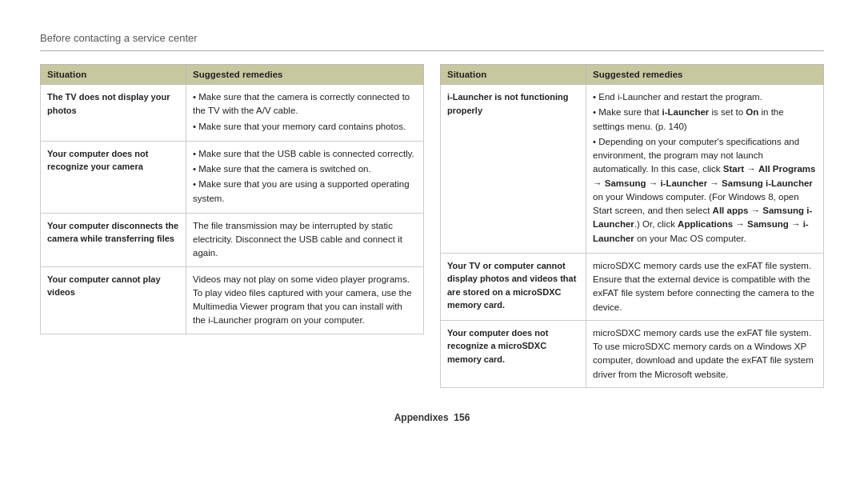  Describe the element at coordinates (306, 177) in the screenshot. I see `remedy-cell: Make sure that the USB cable is connecte…` at that location.